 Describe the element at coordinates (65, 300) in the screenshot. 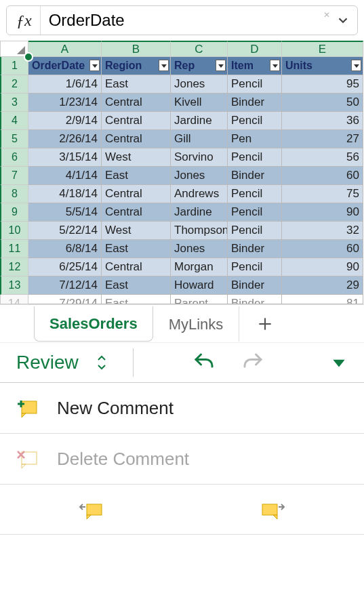

I see `cell: 7/29/14` at that location.